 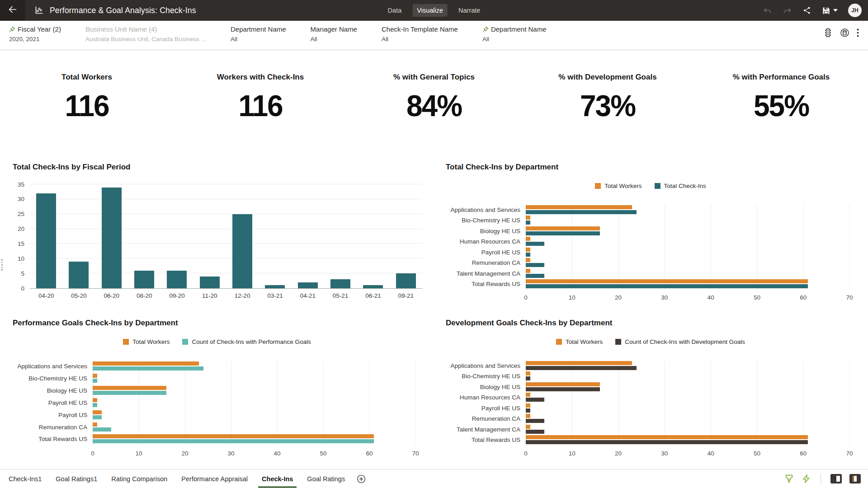 I want to click on legend-item: Count of Check-Ins with Performance Goal…, so click(x=246, y=342).